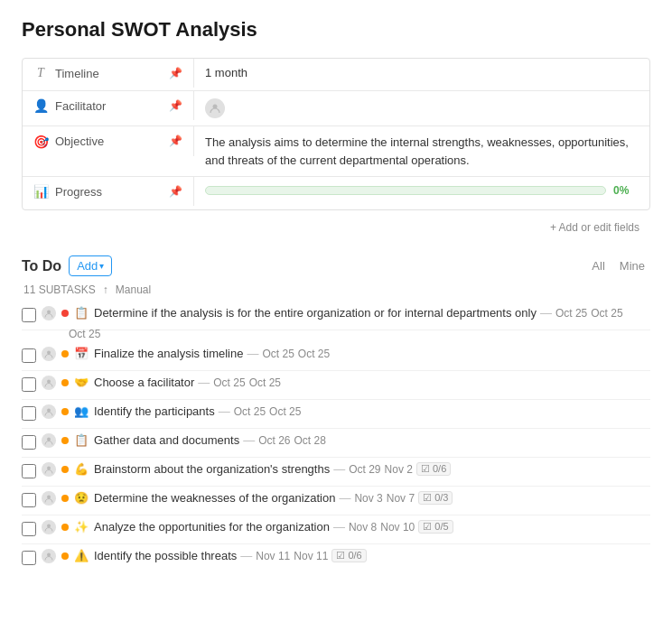 The height and width of the screenshot is (622, 672). What do you see at coordinates (81, 498) in the screenshot?
I see `task-type-icon: 😟` at bounding box center [81, 498].